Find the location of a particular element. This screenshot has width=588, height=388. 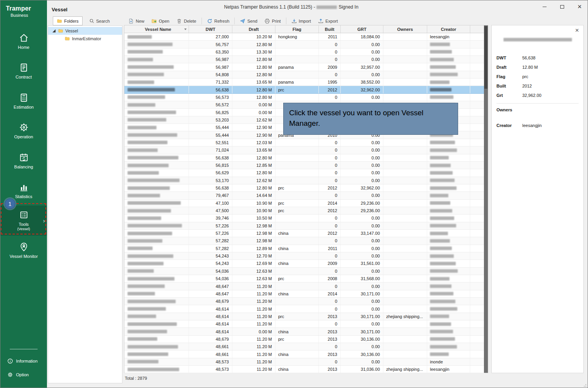

table-row: 56,57312.80 M00.00 is located at coordinates (304, 98).